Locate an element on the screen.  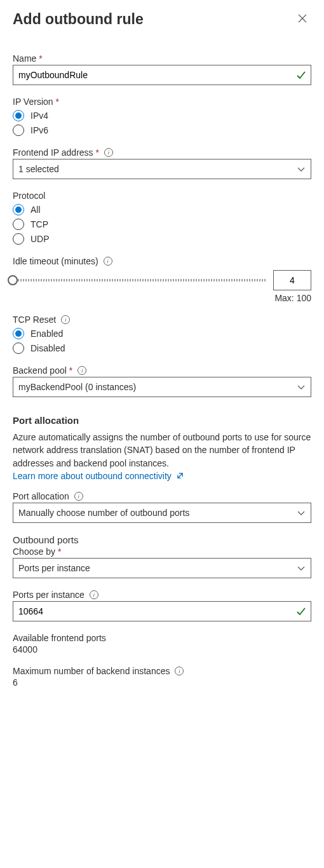
ppi-label: Ports per instance is located at coordinates (48, 595).